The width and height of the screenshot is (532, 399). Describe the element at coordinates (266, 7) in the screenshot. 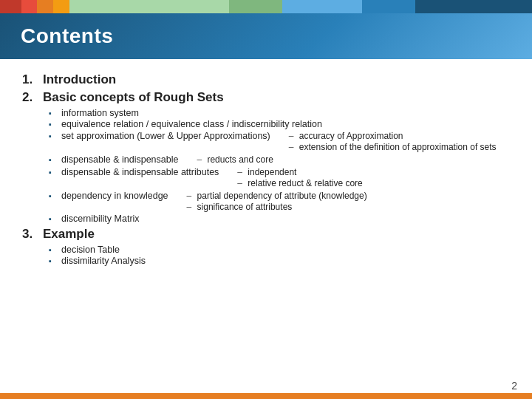

I see `top-decorative-bar` at that location.